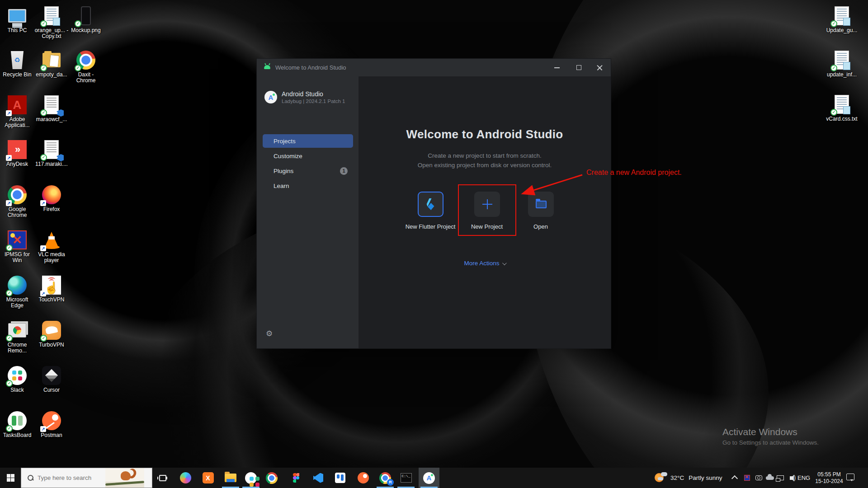  Describe the element at coordinates (71, 478) in the screenshot. I see `search-input` at that location.